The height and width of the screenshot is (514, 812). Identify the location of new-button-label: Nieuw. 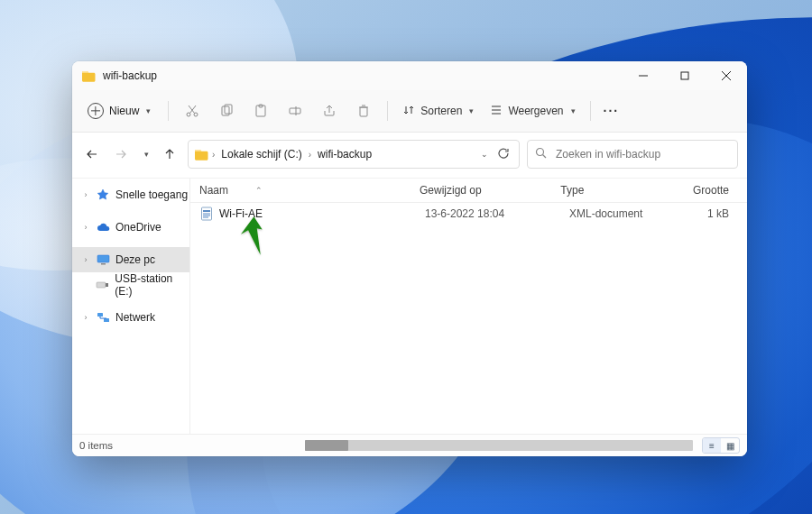
(125, 111).